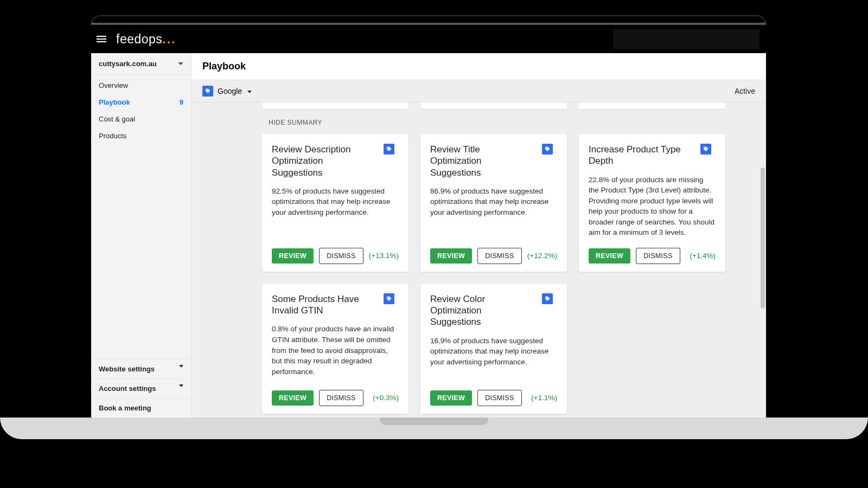  Describe the element at coordinates (113, 86) in the screenshot. I see `sidebar-item-label: Overview` at that location.